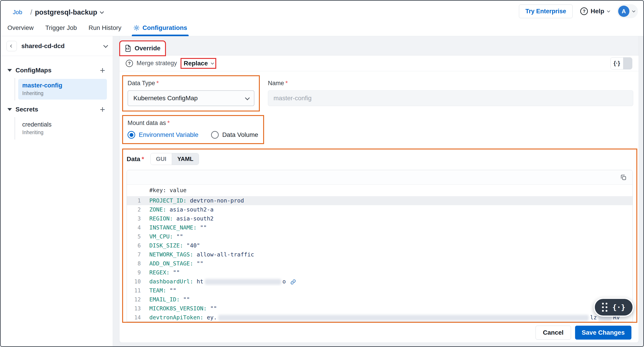 This screenshot has width=644, height=347. What do you see at coordinates (198, 64) in the screenshot?
I see `merge-strategy-select: Replace` at bounding box center [198, 64].